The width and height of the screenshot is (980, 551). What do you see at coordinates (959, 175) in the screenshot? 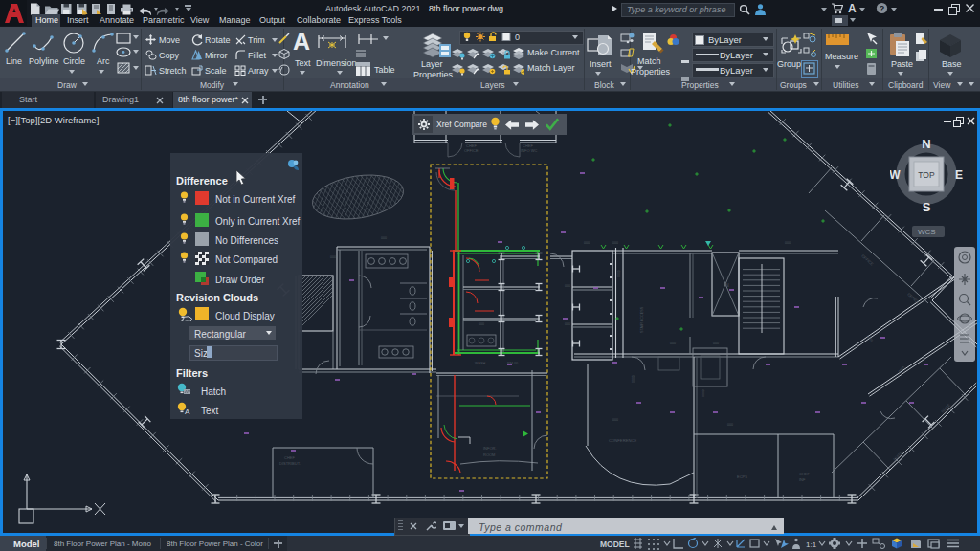
I see `svg-text: E` at bounding box center [959, 175].